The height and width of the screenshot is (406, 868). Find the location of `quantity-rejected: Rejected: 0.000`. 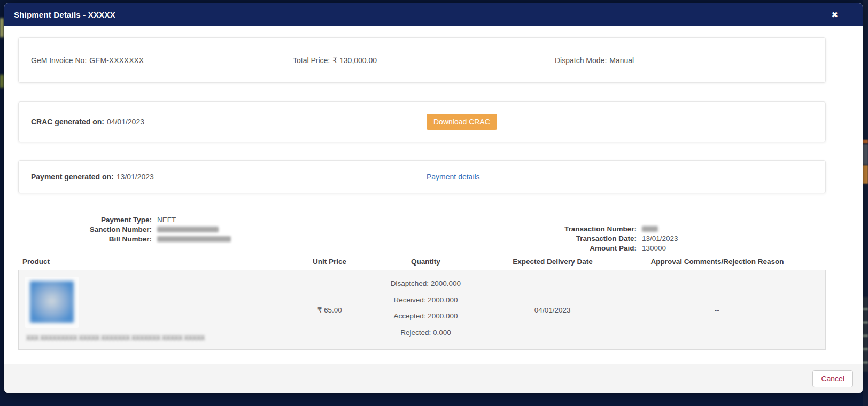

quantity-rejected: Rejected: 0.000 is located at coordinates (425, 337).